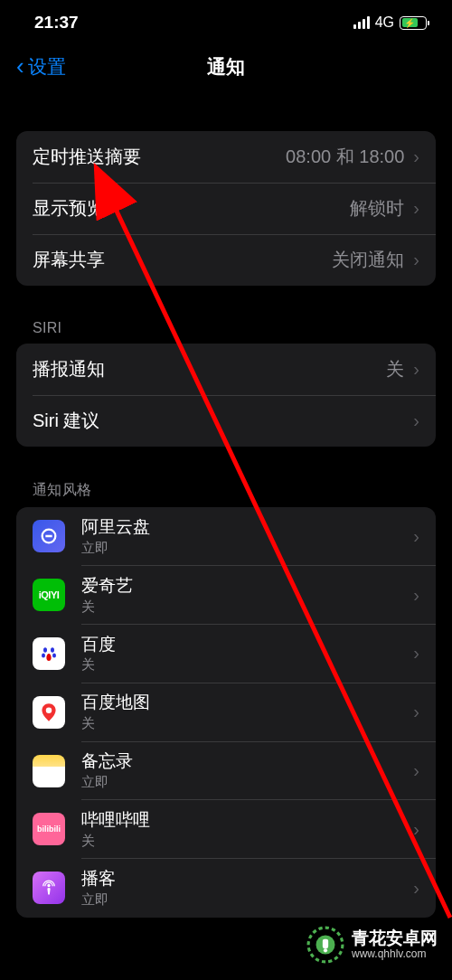  What do you see at coordinates (394, 955) in the screenshot?
I see `watermark-url: www.qhhlv.com` at bounding box center [394, 955].